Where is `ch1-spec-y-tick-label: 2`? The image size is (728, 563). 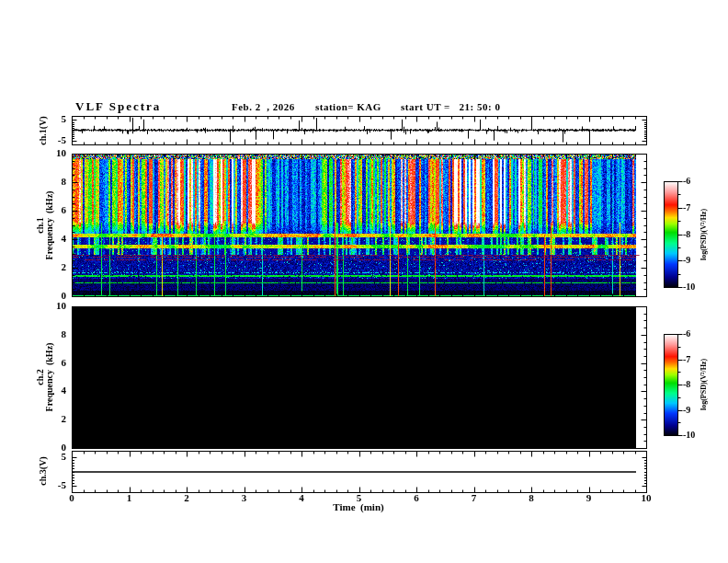
ch1-spec-y-tick-label: 2 is located at coordinates (57, 267).